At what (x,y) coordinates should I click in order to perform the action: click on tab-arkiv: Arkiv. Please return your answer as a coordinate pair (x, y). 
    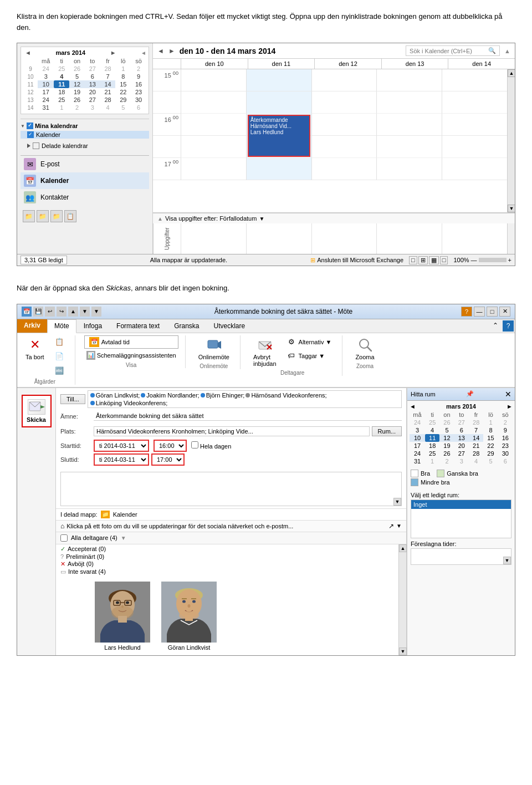
    Looking at the image, I should click on (32, 326).